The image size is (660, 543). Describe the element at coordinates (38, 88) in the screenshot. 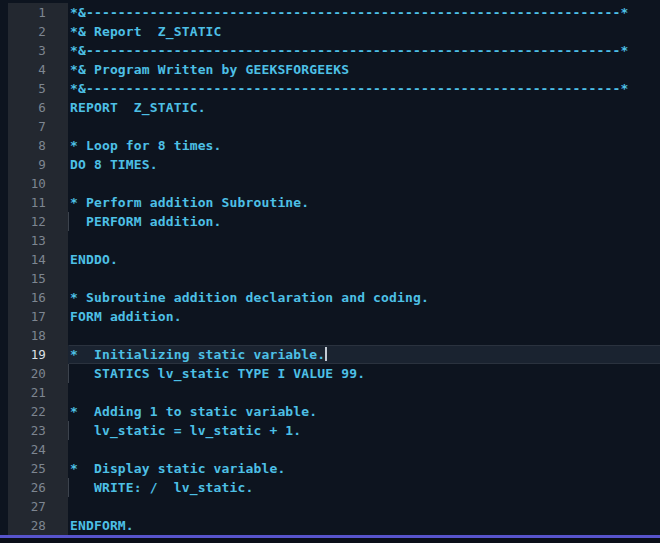

I see `line-number: 5` at that location.